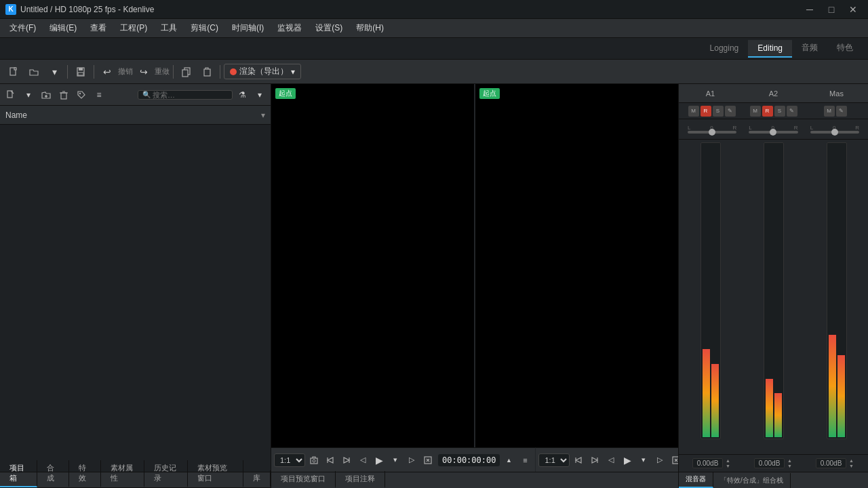 This screenshot has height=488, width=868. I want to click on monitor-controls-row: 1:1, so click(475, 460).